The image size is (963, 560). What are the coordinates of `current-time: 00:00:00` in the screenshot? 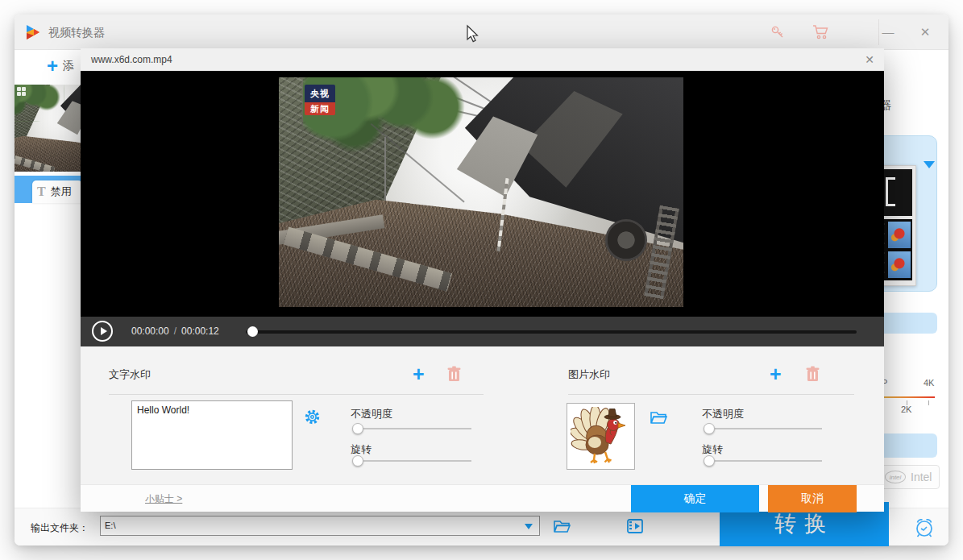 It's located at (150, 331).